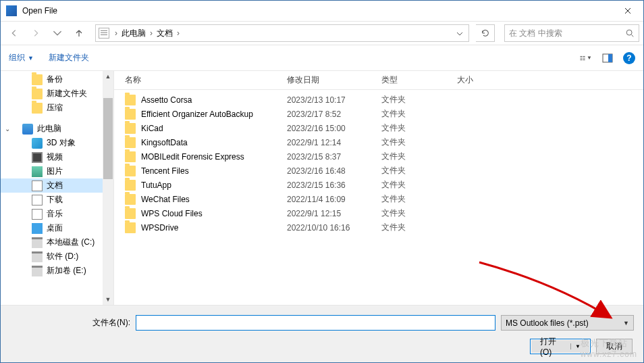 The height and width of the screenshot is (363, 644). What do you see at coordinates (55, 200) in the screenshot?
I see `sidebar-item-label: 下载` at bounding box center [55, 200].